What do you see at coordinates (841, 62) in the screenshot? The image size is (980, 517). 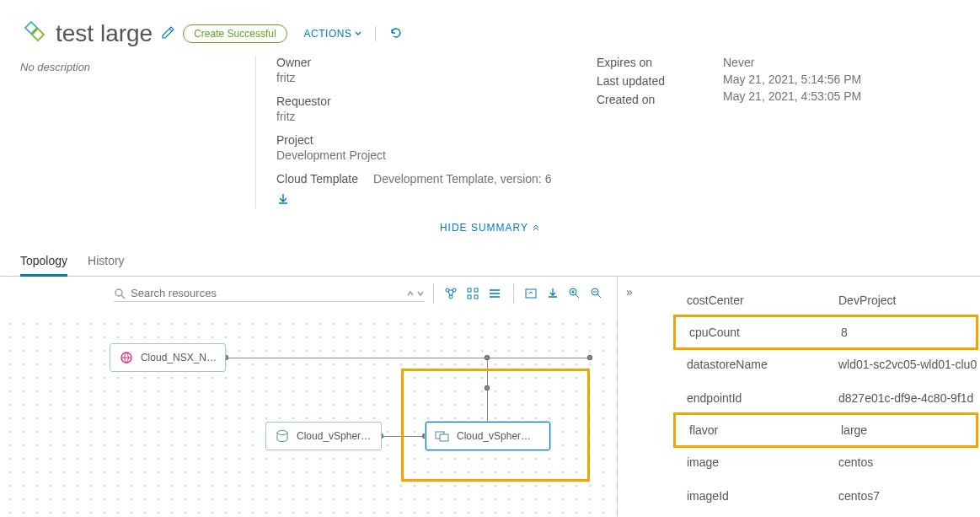 I see `expires-value: Never` at bounding box center [841, 62].